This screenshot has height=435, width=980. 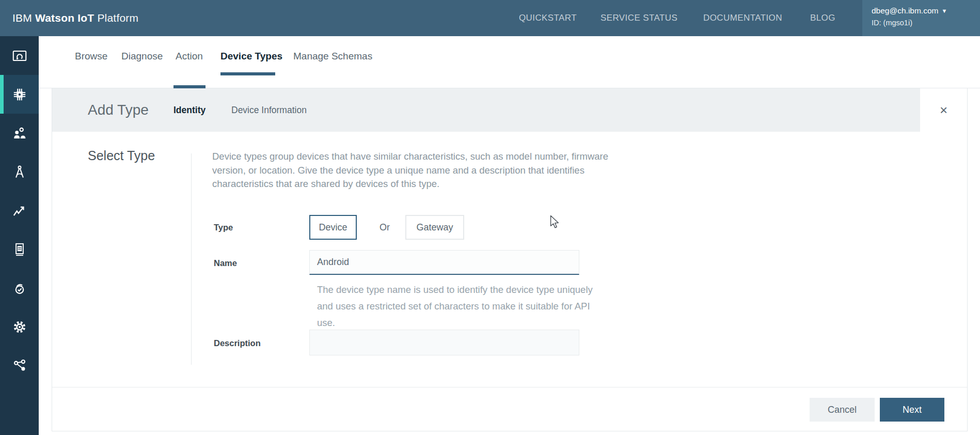 What do you see at coordinates (20, 56) in the screenshot?
I see `dashboard-gauge-icon` at bounding box center [20, 56].